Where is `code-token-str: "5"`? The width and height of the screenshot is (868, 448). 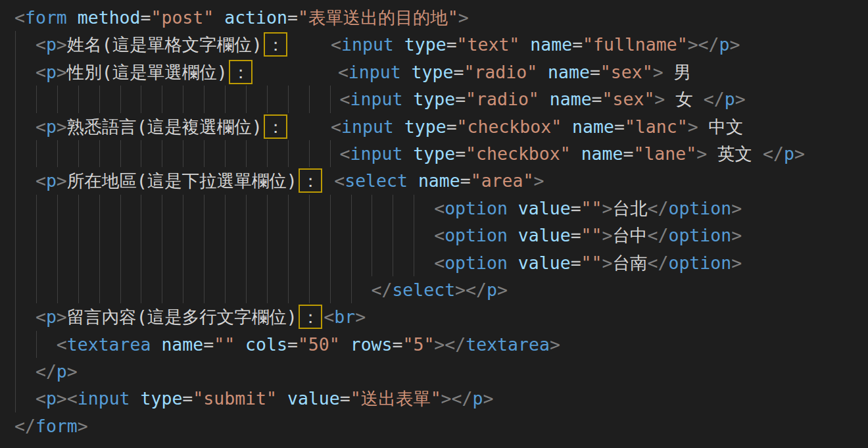 code-token-str: "5" is located at coordinates (418, 345).